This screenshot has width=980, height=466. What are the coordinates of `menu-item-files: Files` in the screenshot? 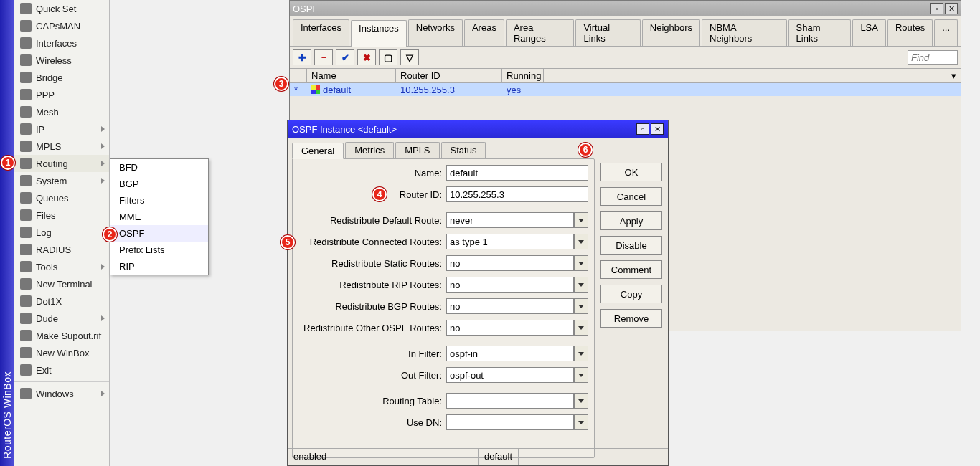 It's located at (62, 215).